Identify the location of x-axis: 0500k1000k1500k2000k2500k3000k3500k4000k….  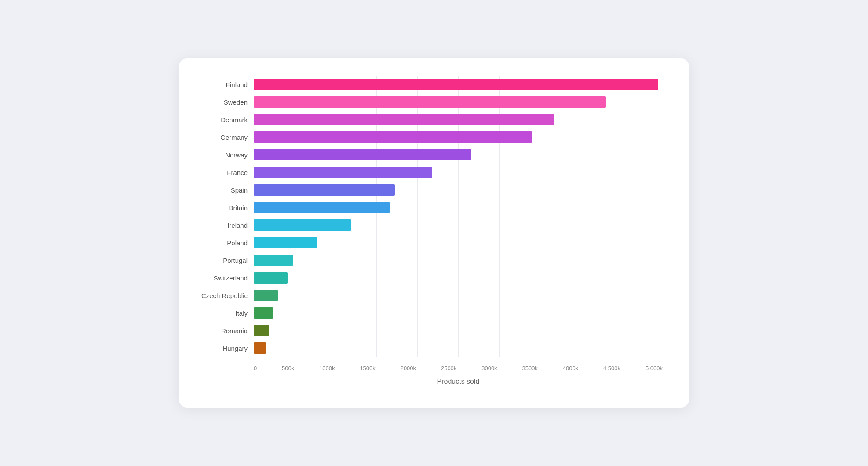
(458, 367).